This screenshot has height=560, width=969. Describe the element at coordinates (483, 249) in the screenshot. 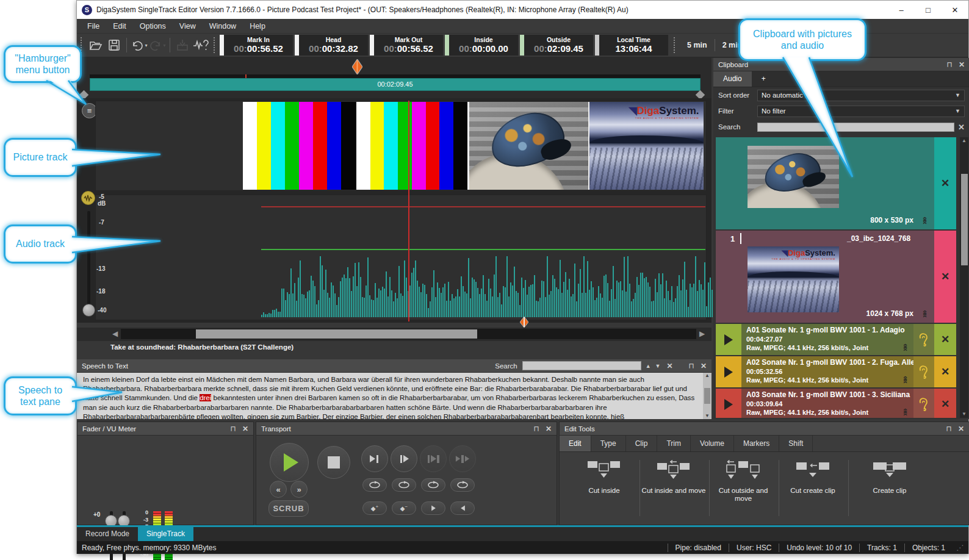

I see `volume-envelope-line` at that location.